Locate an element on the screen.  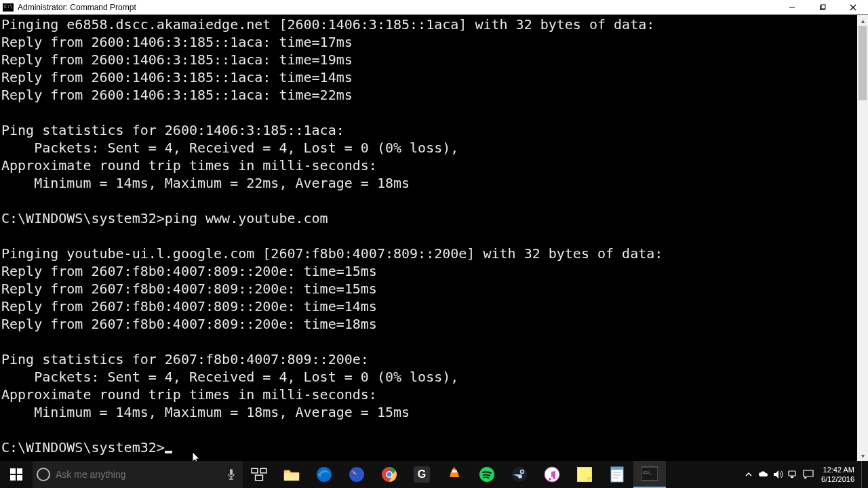
taskbar: GC:\_ 12:42 AM 6/12/2016 is located at coordinates (434, 474).